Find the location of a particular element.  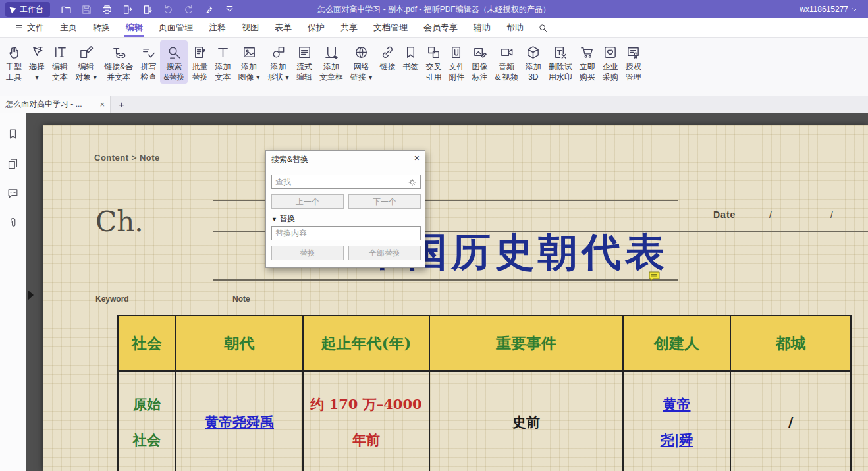

sidebar-expand-arrow-icon is located at coordinates (30, 295).